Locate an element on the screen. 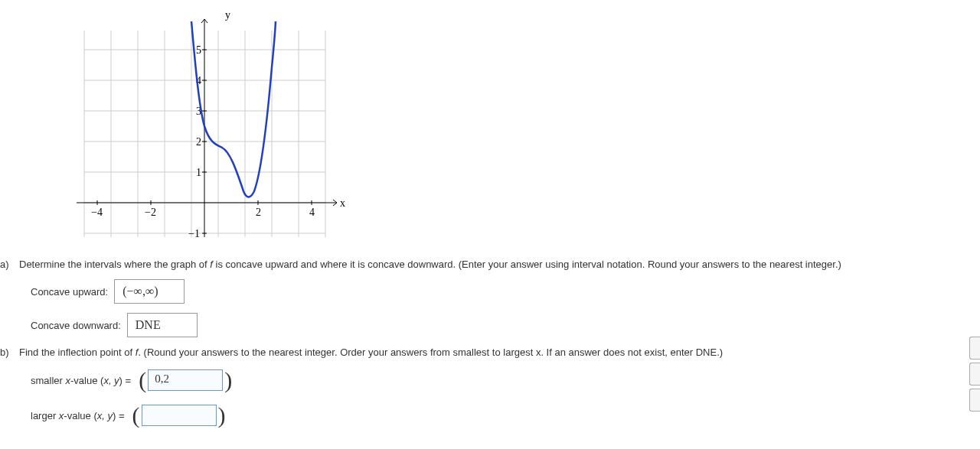 Image resolution: width=980 pixels, height=449 pixels. larger-l1: larger is located at coordinates (44, 416).